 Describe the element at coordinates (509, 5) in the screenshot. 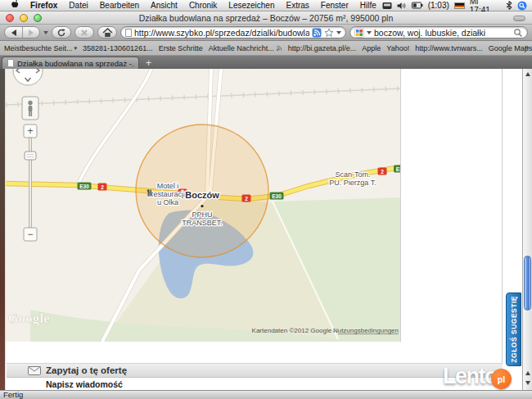

I see `bluetooth-icon` at that location.